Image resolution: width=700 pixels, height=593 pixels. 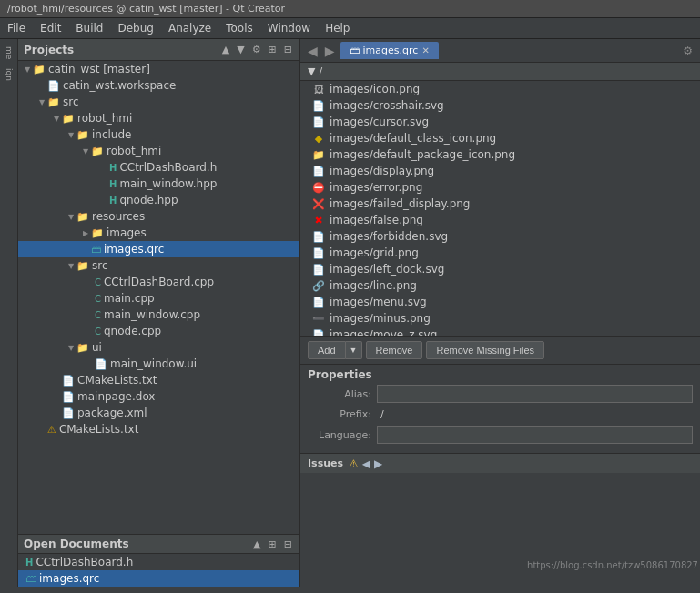 What do you see at coordinates (257, 49) in the screenshot?
I see `projects-filter-icon: ⚙` at bounding box center [257, 49].